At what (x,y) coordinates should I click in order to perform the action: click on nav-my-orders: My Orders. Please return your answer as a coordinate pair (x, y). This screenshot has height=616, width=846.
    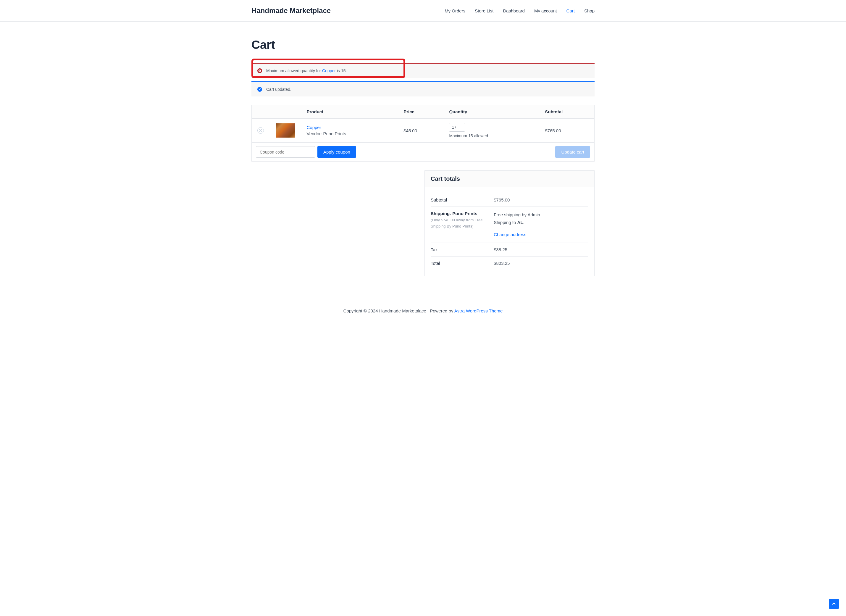
    Looking at the image, I should click on (455, 11).